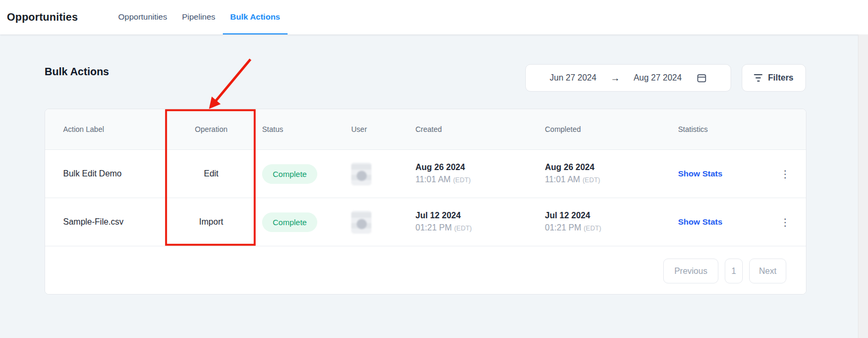  What do you see at coordinates (863, 186) in the screenshot?
I see `browser-scrollbar` at bounding box center [863, 186].